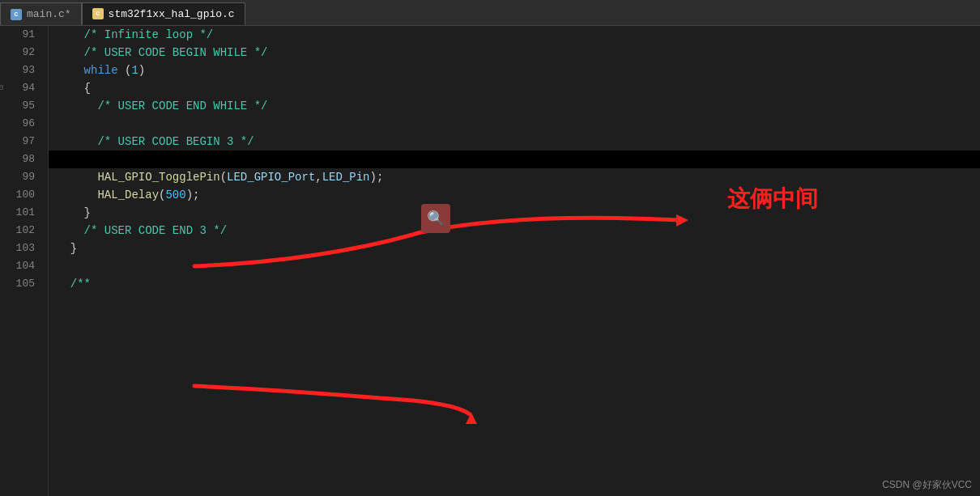  I want to click on watermark: CSDN @好家伙VCC, so click(927, 485).